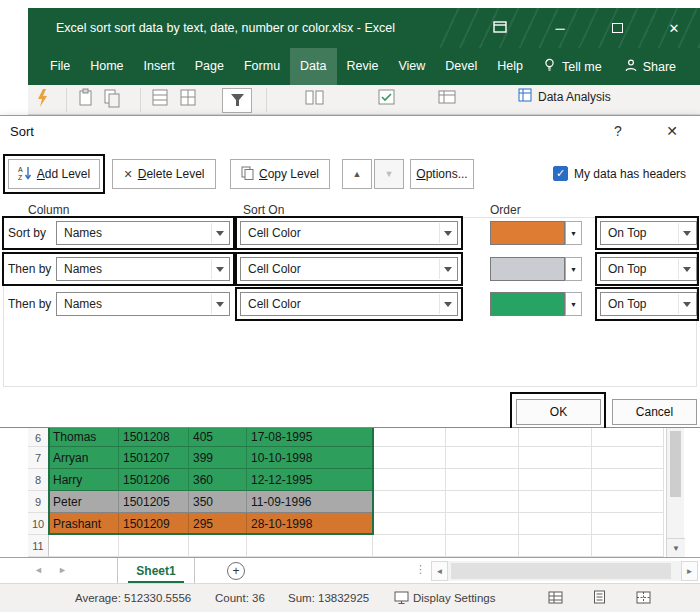 The width and height of the screenshot is (700, 612). I want to click on delete-level-button: ✕ Delete Level, so click(164, 174).